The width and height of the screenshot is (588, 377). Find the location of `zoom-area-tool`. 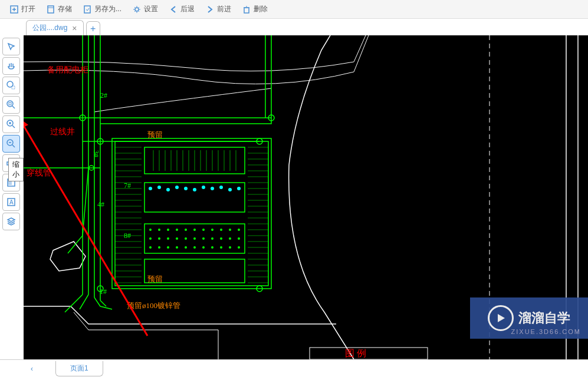

zoom-area-tool is located at coordinates (11, 85).